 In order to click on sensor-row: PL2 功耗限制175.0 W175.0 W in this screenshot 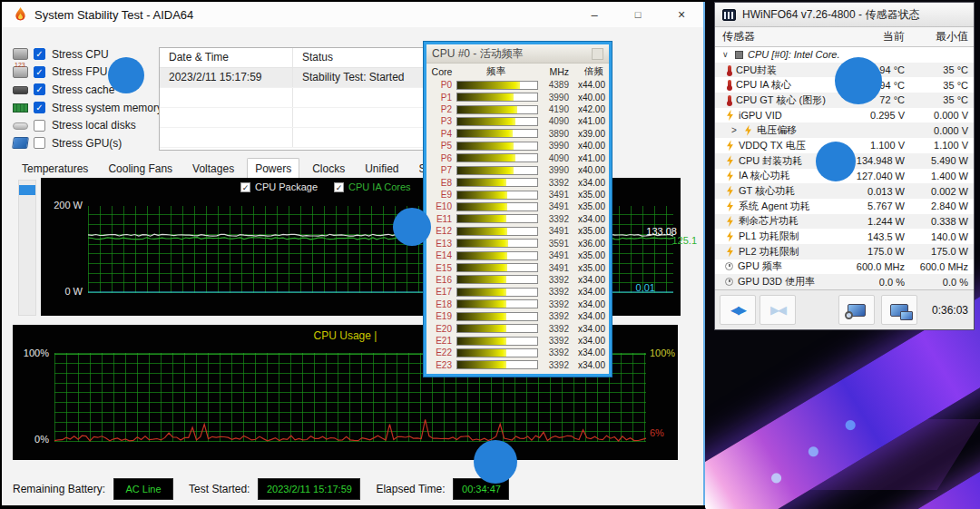, I will do `click(844, 252)`.